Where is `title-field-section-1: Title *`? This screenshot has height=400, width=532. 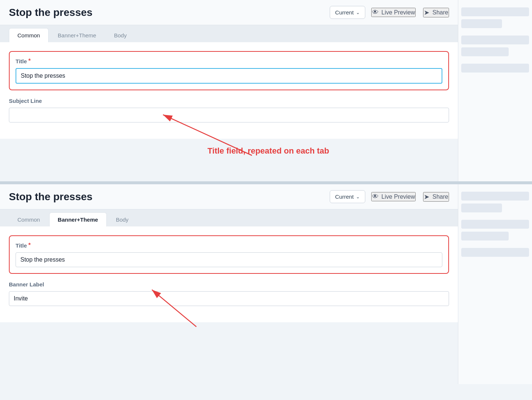
title-field-section-1: Title * is located at coordinates (229, 71).